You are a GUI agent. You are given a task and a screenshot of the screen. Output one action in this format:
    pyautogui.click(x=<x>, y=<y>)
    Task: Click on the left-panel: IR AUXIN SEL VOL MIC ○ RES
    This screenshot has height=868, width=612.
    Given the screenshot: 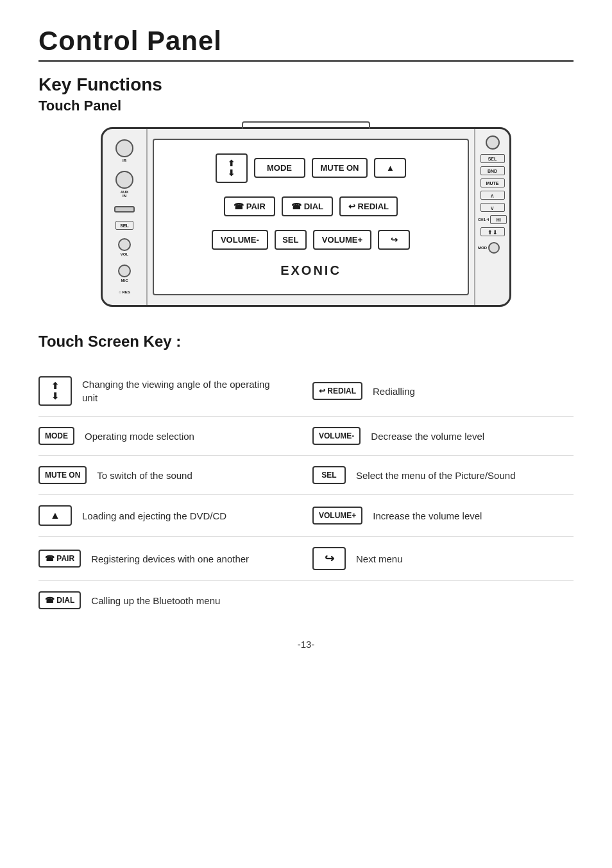 What is the action you would take?
    pyautogui.click(x=125, y=217)
    